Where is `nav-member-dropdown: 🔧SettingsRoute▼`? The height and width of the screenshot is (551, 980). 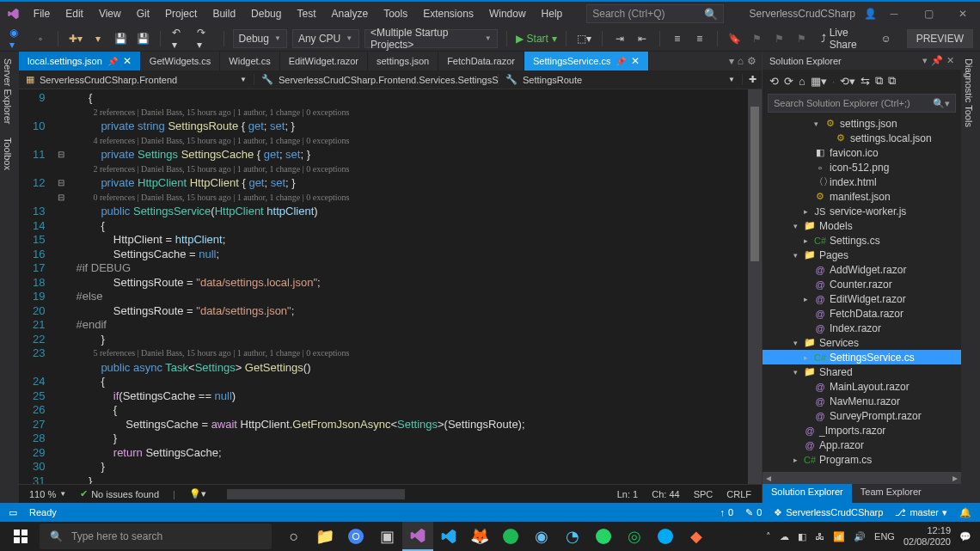 nav-member-dropdown: 🔧SettingsRoute▼ is located at coordinates (621, 79).